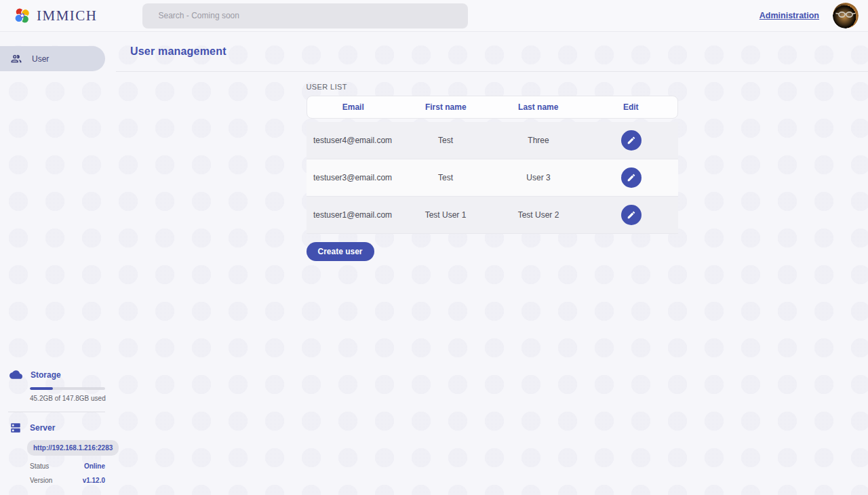 The height and width of the screenshot is (495, 868). What do you see at coordinates (16, 59) in the screenshot?
I see `users-icon` at bounding box center [16, 59].